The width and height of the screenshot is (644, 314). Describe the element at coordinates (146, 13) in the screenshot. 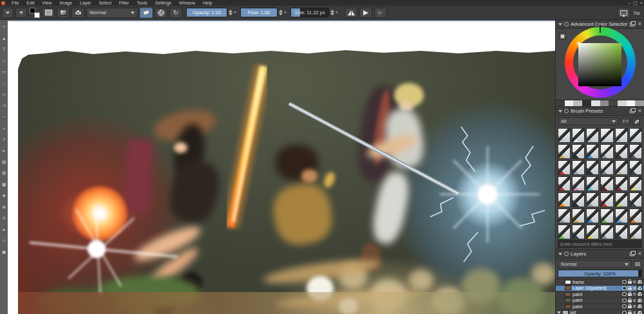

I see `eraser-mode-button` at that location.